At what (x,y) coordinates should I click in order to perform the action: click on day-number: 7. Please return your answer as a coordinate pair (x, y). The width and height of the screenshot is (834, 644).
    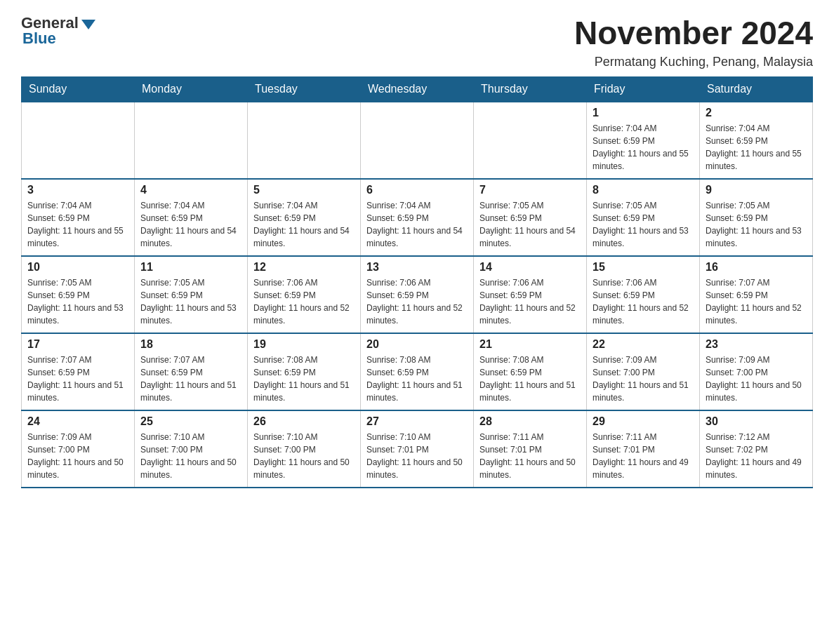
    Looking at the image, I should click on (530, 190).